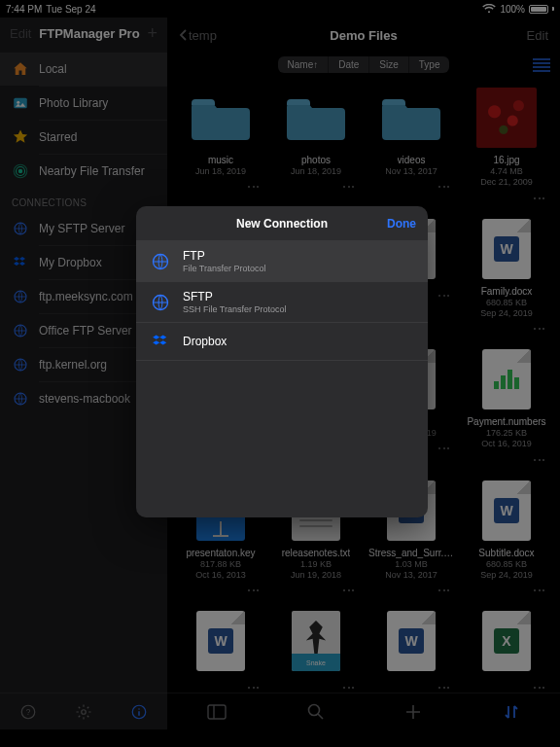  What do you see at coordinates (235, 297) in the screenshot?
I see `modal-option-title: SFTP` at bounding box center [235, 297].